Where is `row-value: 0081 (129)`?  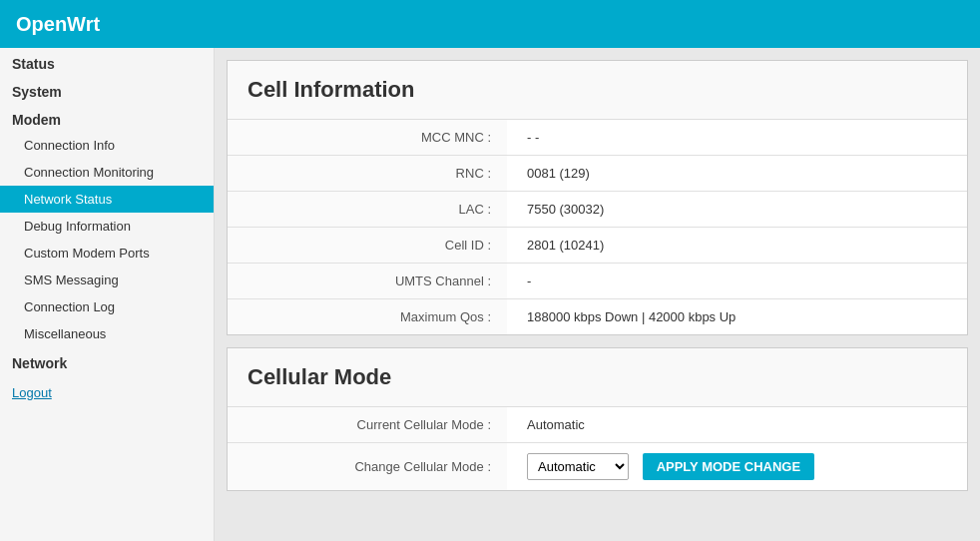 row-value: 0081 (129) is located at coordinates (736, 174).